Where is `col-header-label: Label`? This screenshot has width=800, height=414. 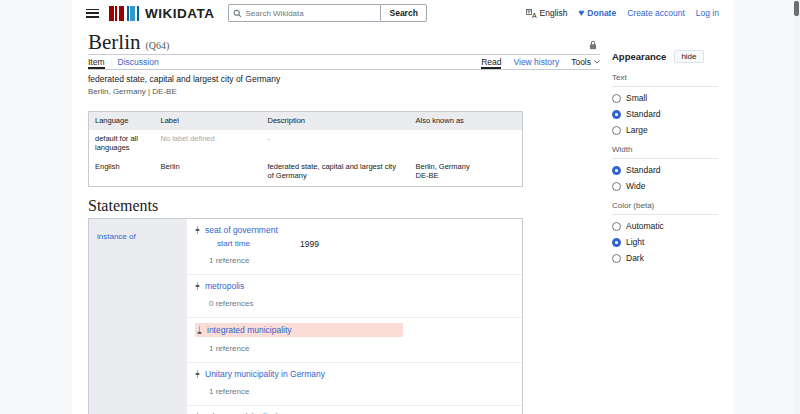 col-header-label: Label is located at coordinates (208, 121).